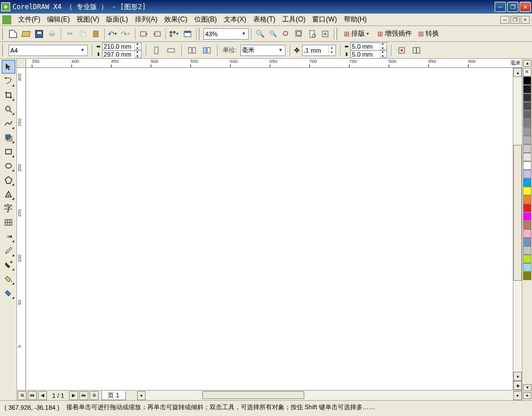  I want to click on welcome-button, so click(188, 34).